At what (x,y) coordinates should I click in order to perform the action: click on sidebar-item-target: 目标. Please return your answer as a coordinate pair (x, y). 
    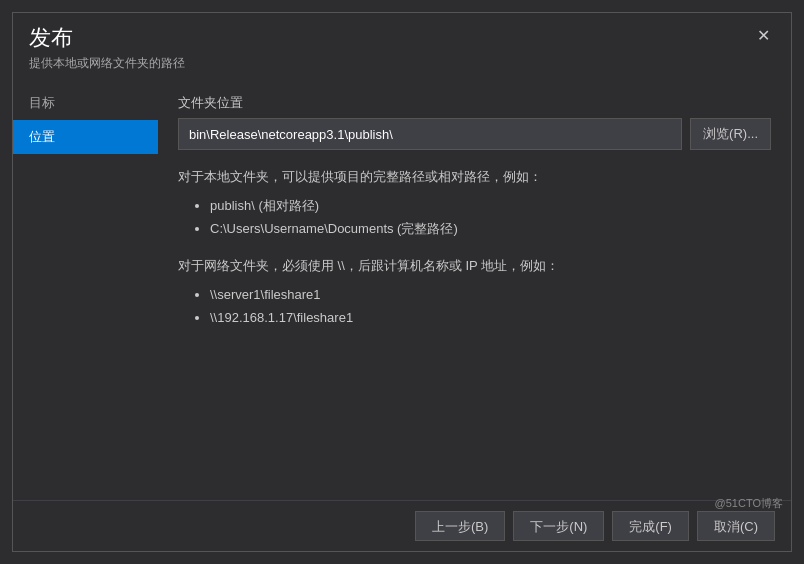
    Looking at the image, I should click on (86, 103).